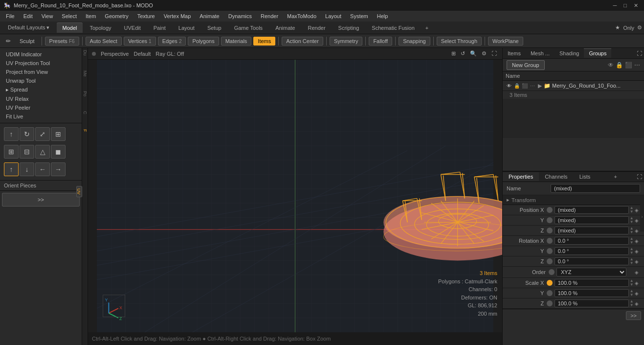 This screenshot has height=345, width=644. I want to click on action-center-button: Action Center, so click(302, 41).